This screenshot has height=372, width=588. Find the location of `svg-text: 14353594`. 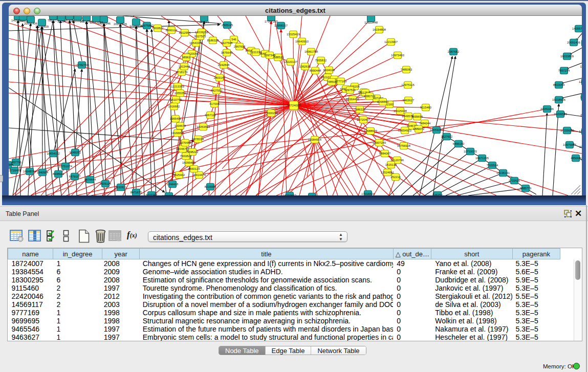

svg-text: 14353594 is located at coordinates (204, 127).